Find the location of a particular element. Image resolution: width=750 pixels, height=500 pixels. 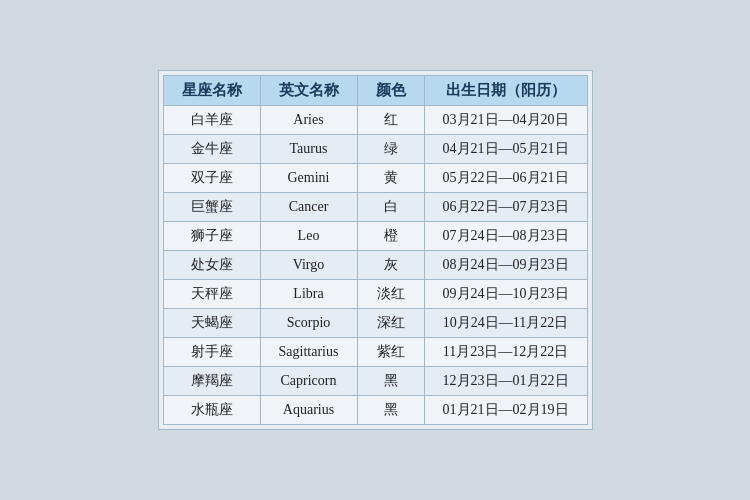

cell-color: 黄 is located at coordinates (390, 178).